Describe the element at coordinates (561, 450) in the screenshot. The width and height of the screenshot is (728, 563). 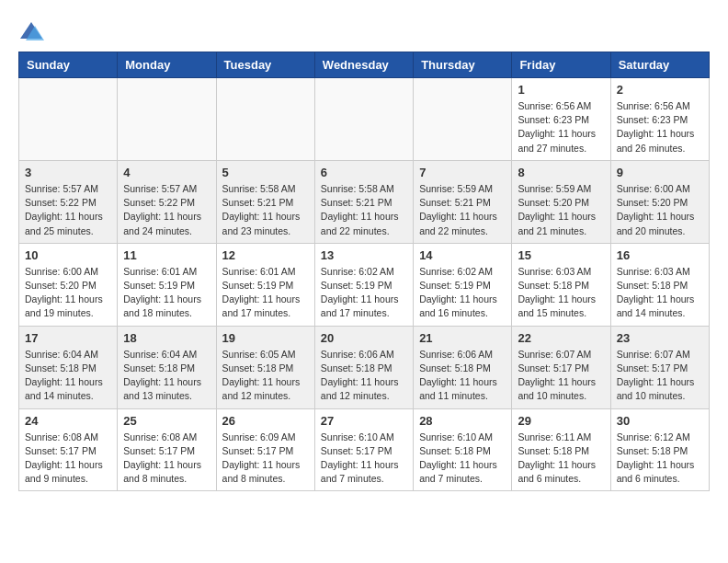
I see `calendar-cell: 29Sunrise: 6:11 AM Sunset: 5:18 PM Dayli…` at that location.